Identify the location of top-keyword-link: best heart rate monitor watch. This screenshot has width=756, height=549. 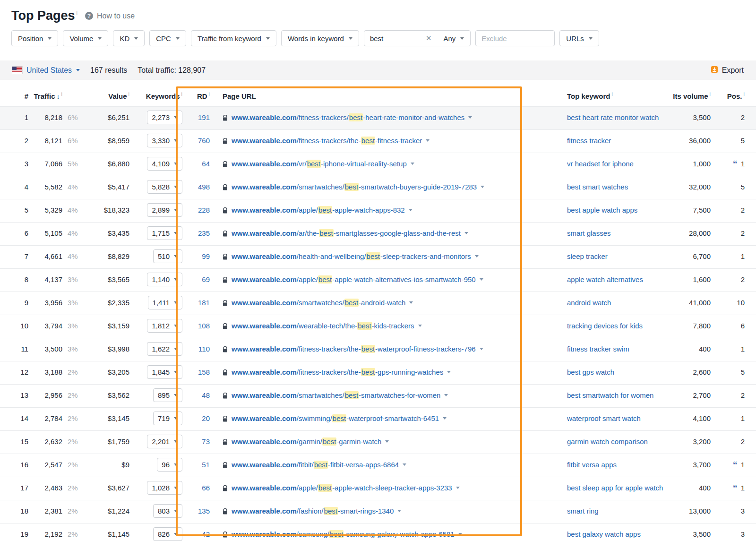
(613, 117).